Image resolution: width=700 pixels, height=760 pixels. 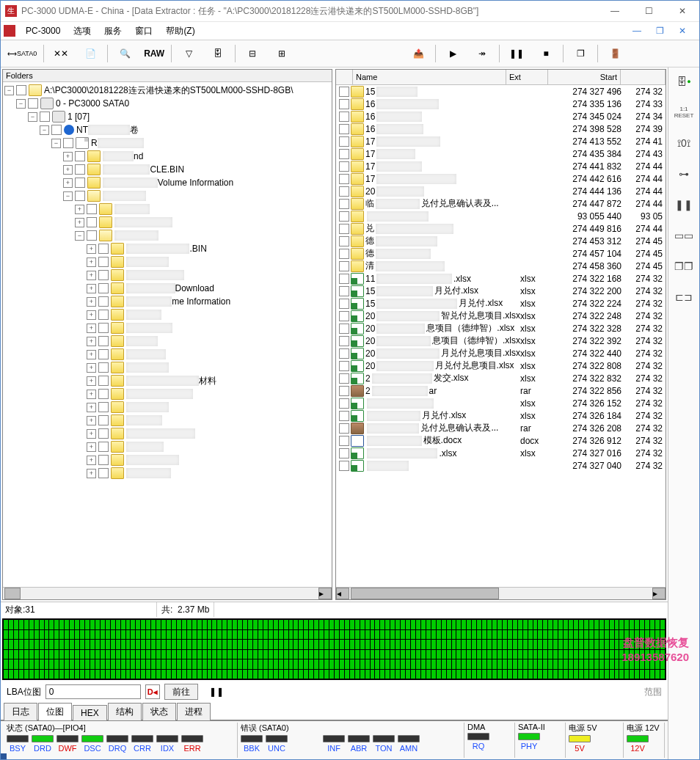 What do you see at coordinates (500, 104) in the screenshot?
I see `list-item: 16274 335 136274 33` at bounding box center [500, 104].